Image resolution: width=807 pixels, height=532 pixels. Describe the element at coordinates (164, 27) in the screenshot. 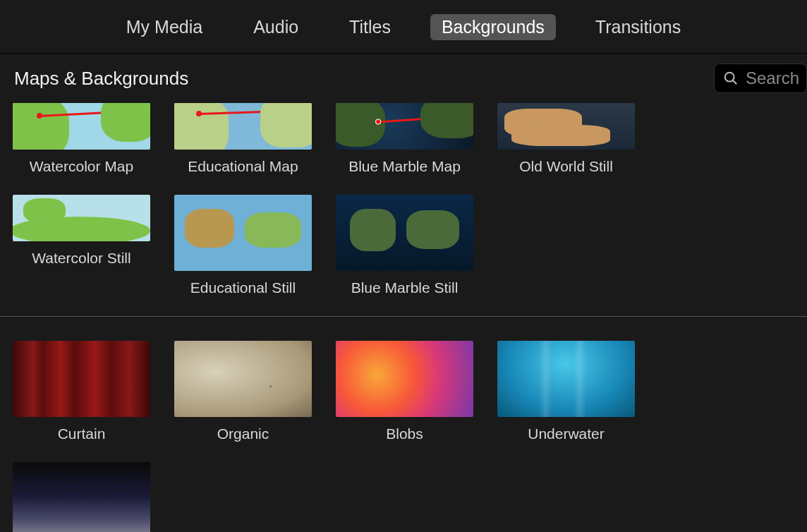

I see `tab-my-media: My Media` at that location.